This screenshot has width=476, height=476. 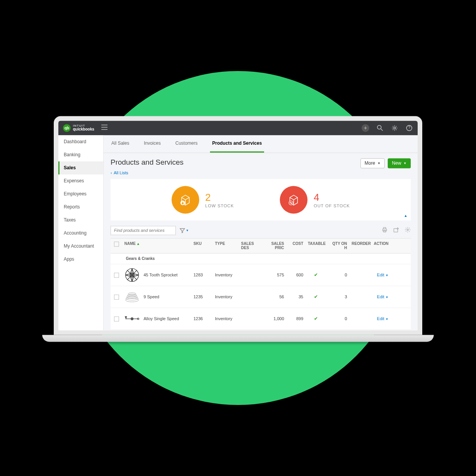 I want to click on low-stock-count: 2, so click(x=220, y=197).